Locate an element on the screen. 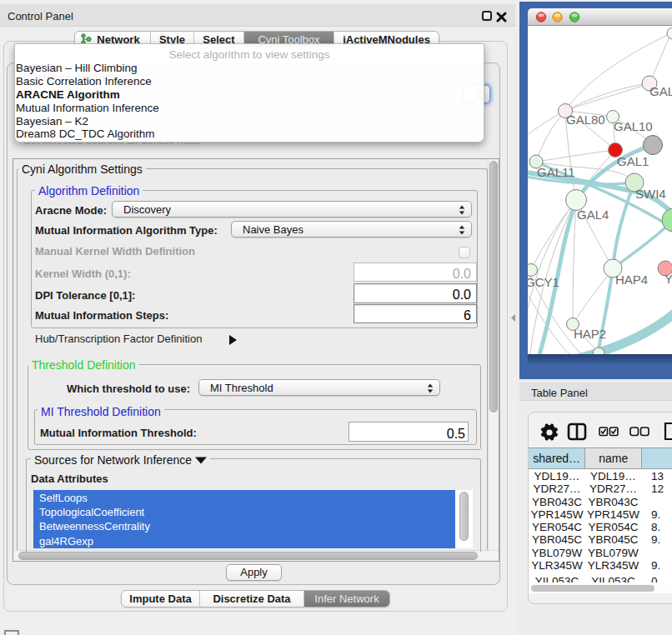  svg-text: YE is located at coordinates (669, 278).